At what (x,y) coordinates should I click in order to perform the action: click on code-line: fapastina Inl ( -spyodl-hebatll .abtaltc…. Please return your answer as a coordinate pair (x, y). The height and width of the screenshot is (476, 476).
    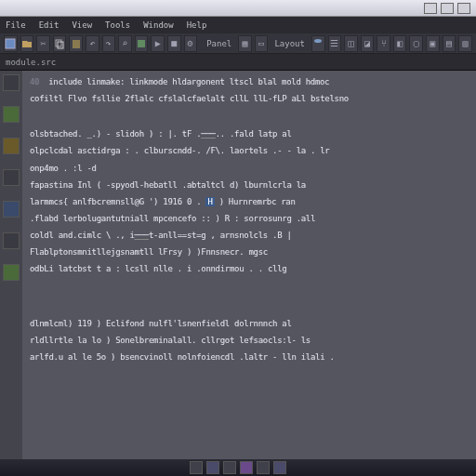
    Looking at the image, I should click on (249, 185).